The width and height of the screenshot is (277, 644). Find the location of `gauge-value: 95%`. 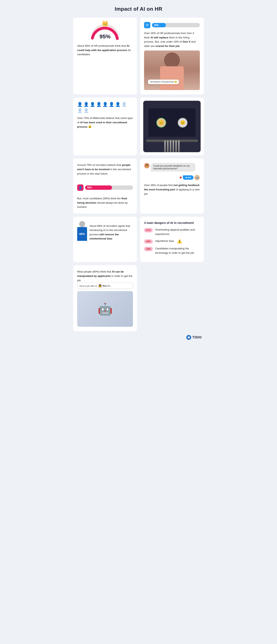

gauge-value: 95% is located at coordinates (105, 36).